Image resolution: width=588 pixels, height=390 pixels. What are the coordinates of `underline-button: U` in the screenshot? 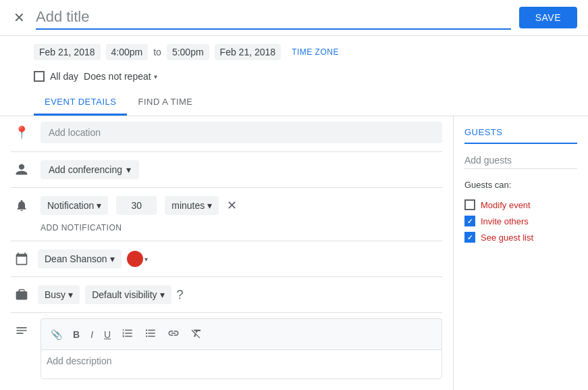 It's located at (107, 335).